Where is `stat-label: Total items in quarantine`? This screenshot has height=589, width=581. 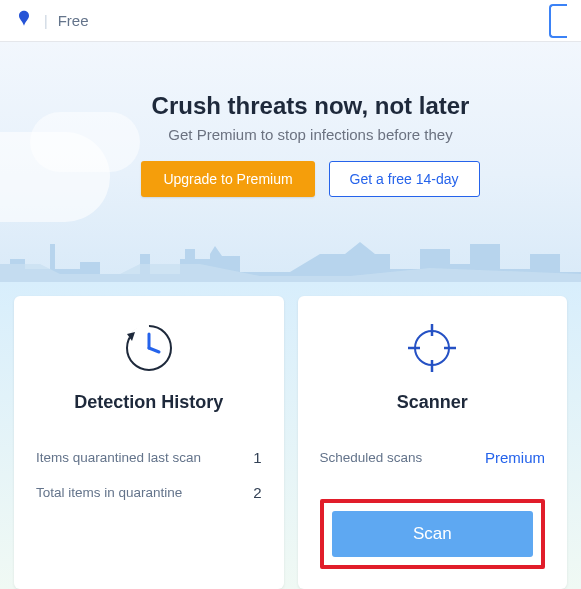 stat-label: Total items in quarantine is located at coordinates (109, 492).